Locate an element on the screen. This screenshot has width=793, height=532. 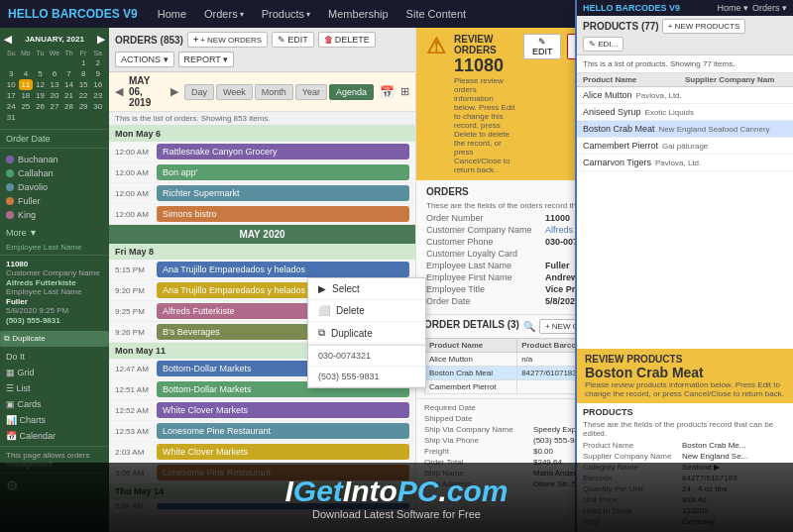
edit-btn: ✎ EDIT is located at coordinates (293, 40).